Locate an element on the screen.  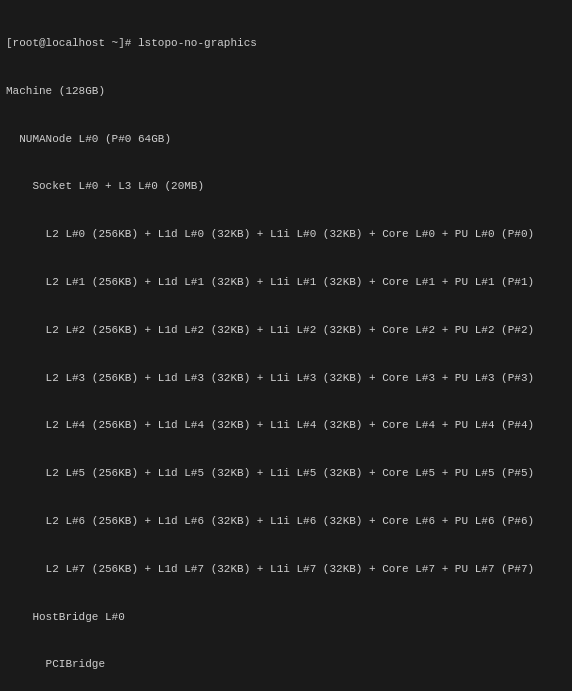
line-1: [root@localhost ~]# lstopo-no-graphics is located at coordinates (286, 44).